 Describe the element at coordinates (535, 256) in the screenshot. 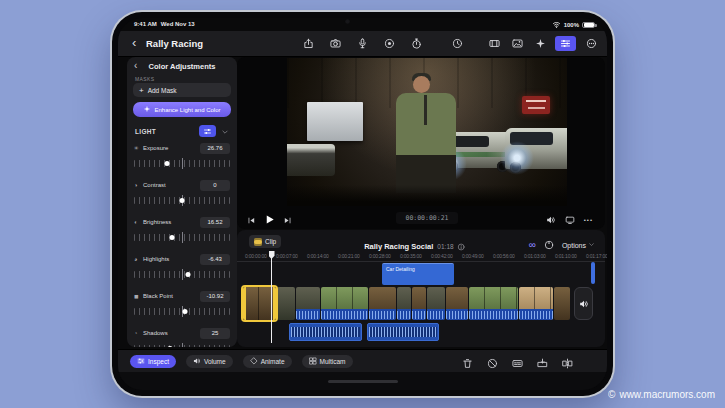

I see `ruler-tick: 0:01:03:00` at that location.